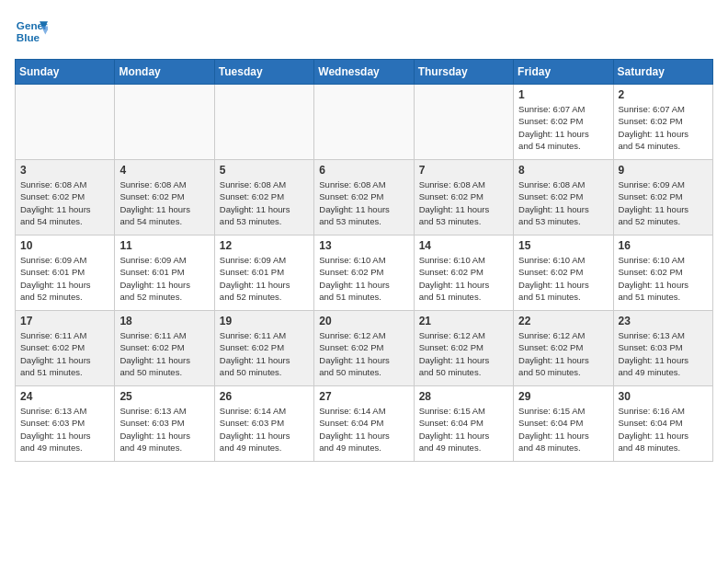  I want to click on day-number: 25, so click(164, 396).